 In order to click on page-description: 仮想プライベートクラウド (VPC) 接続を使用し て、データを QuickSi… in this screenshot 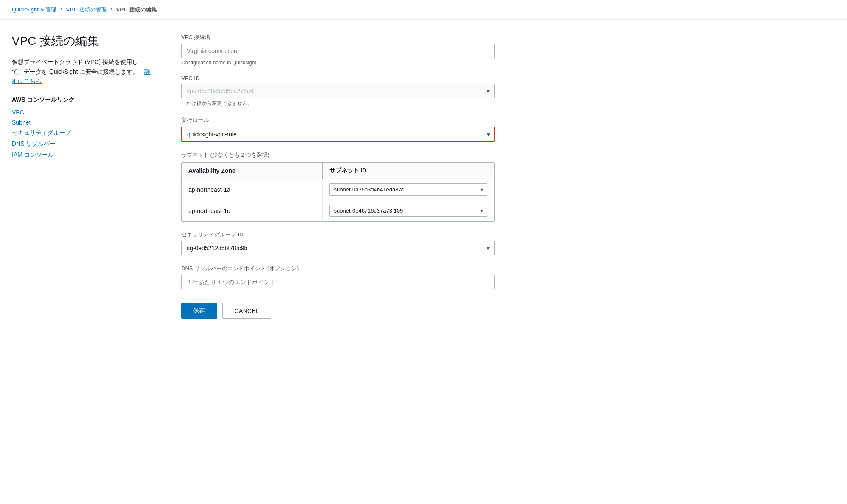, I will do `click(84, 71)`.